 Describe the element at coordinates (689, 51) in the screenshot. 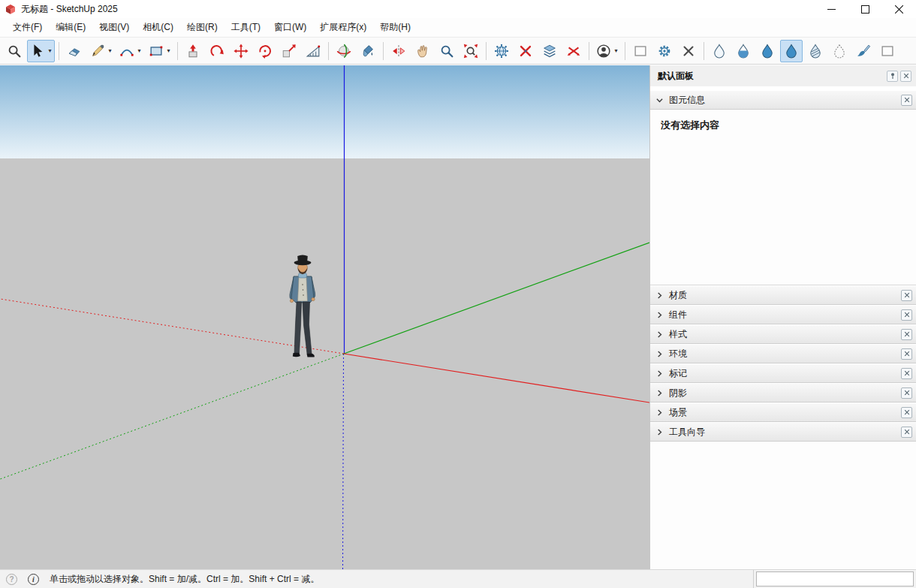

I see `close-x-tool-button` at that location.